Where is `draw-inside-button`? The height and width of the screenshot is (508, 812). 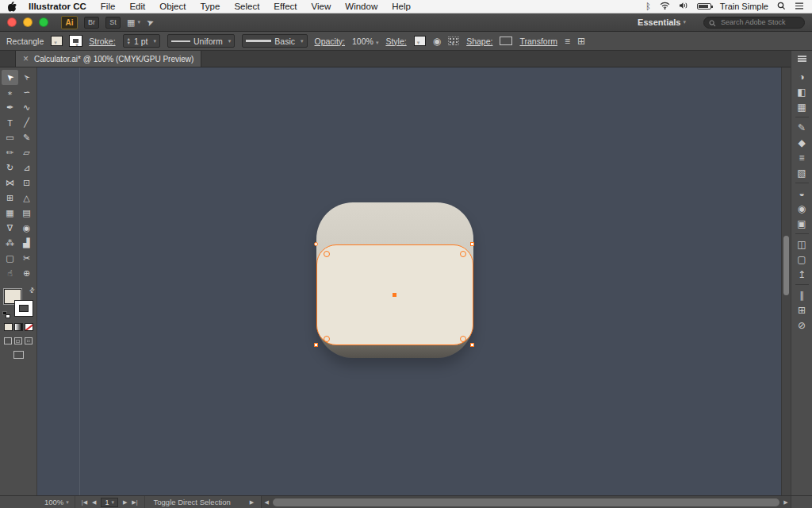 draw-inside-button is located at coordinates (29, 341).